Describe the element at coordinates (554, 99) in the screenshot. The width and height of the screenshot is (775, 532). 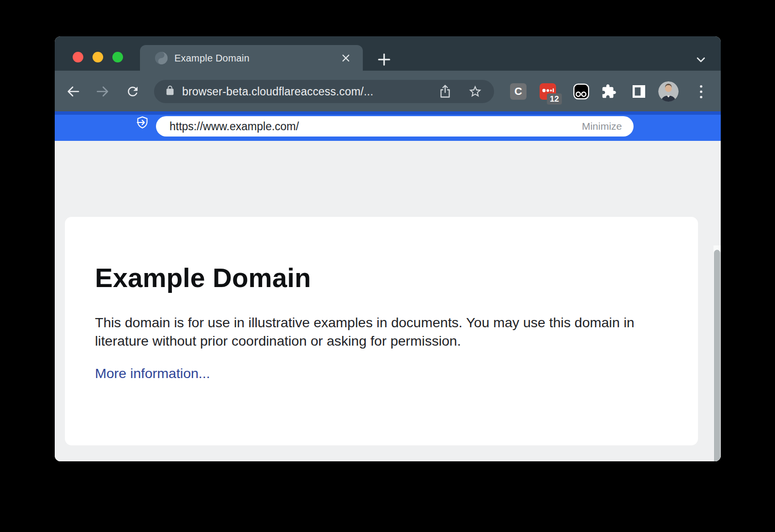
I see `extension-badge: 12` at that location.